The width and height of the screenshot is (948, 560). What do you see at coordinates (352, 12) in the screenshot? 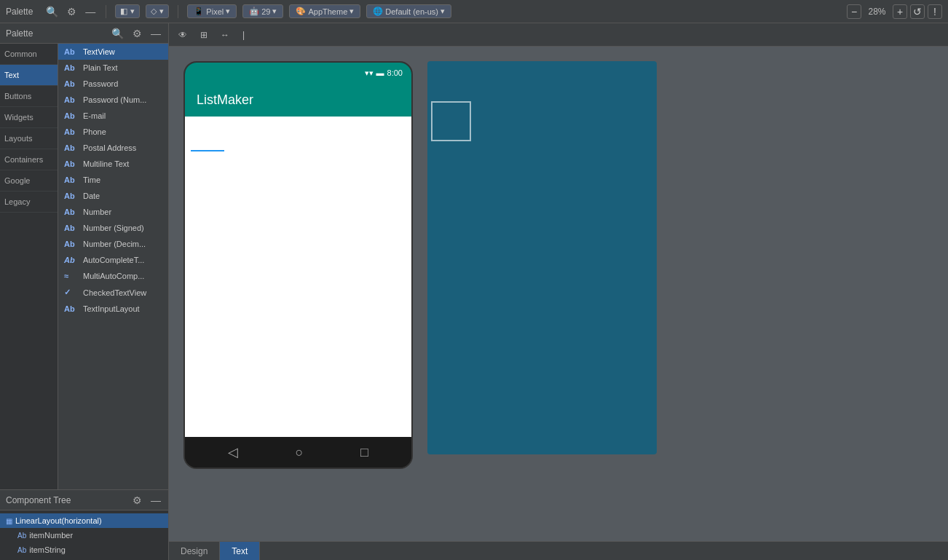
I see `apptheme-chevron: ▾` at bounding box center [352, 12].